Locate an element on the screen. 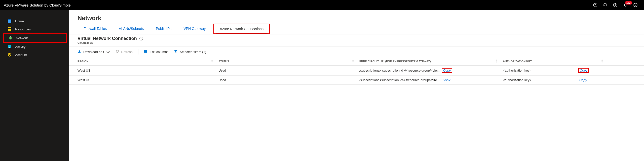 The width and height of the screenshot is (644, 161). table-row: West US Used /subscriptions/<subscriptio… is located at coordinates (356, 71).